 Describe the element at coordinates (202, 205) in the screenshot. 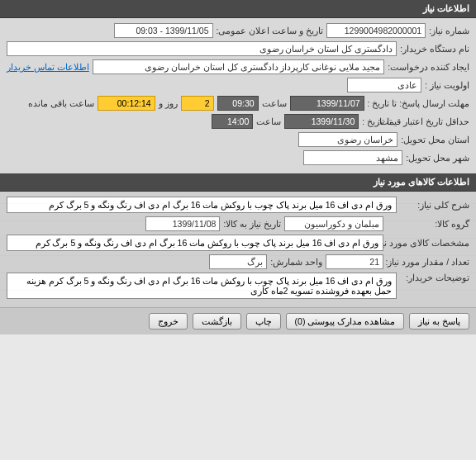

I see `desc-value: ورق ام دی اف 16 میل برند پاک چوب با روکش…` at that location.